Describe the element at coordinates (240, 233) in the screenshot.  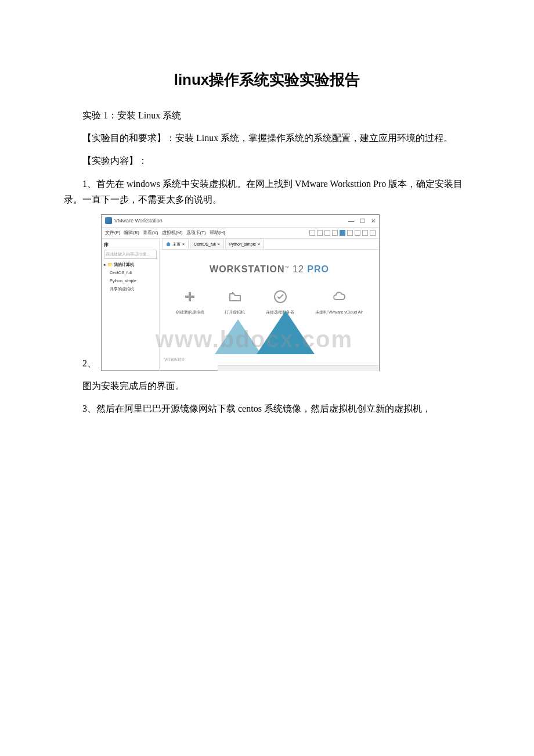
I see `menubar: 文件(F) 编辑(E) 查看(V) 虚拟机(M) 选项卡(T) 帮助(H)` at that location.